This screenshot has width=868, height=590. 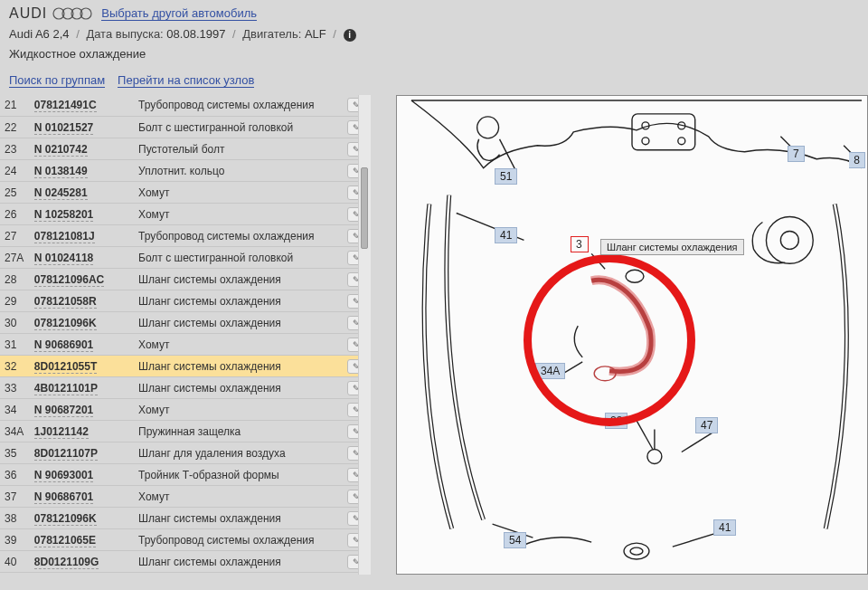 I want to click on part-number-link: N 90693001, so click(x=63, y=476).